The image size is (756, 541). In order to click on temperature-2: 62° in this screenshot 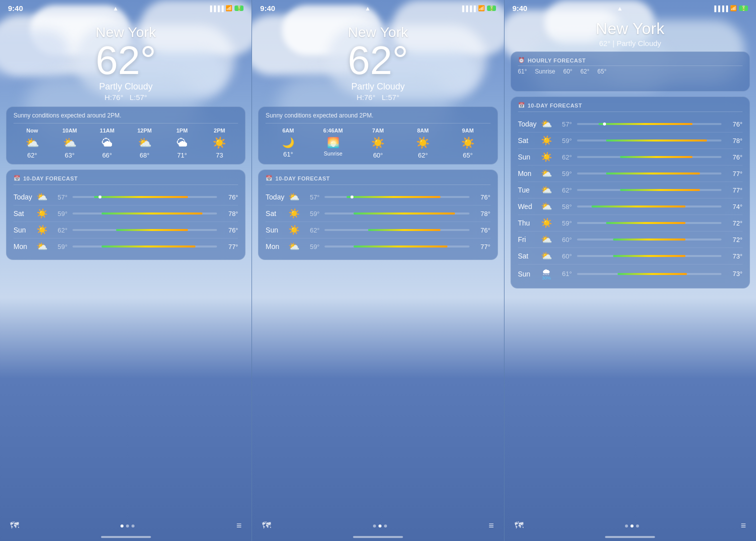, I will do `click(378, 60)`.